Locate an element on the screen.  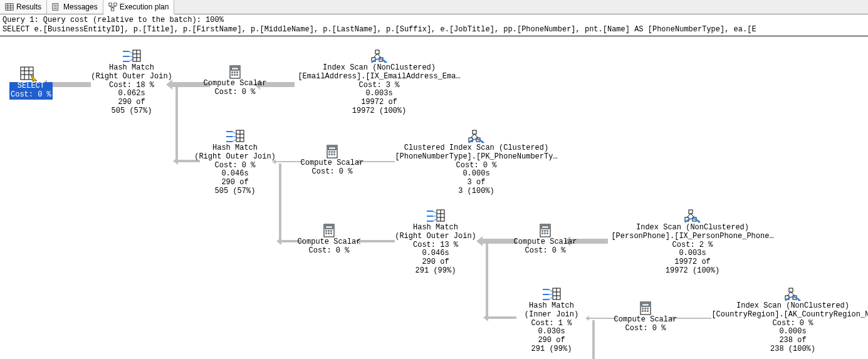
select-label-badge: SELECT Cost: 0 % is located at coordinates (31, 91).